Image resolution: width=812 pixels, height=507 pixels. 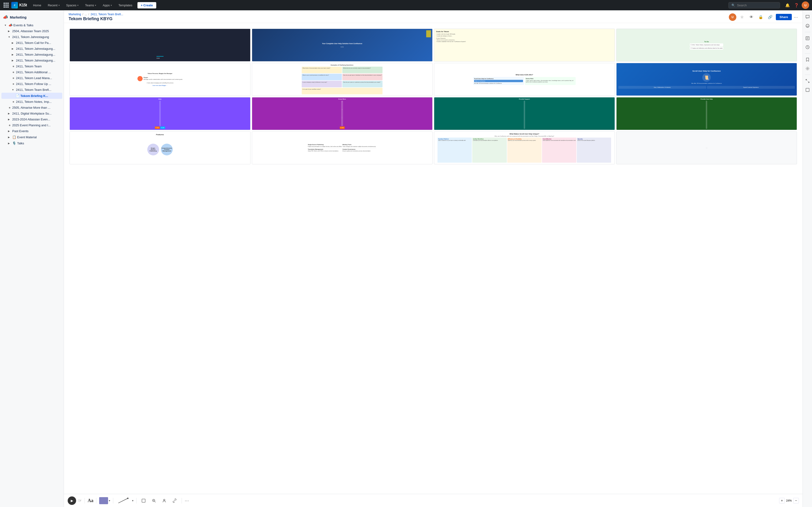 What do you see at coordinates (32, 60) in the screenshot?
I see `sidebar-item-jahrestagung-4: ▶ 2411, Tekom Jahrestagung...` at bounding box center [32, 60].